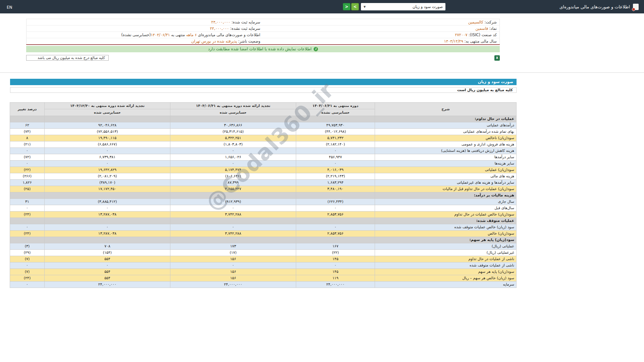 The width and height of the screenshot is (644, 362). What do you see at coordinates (219, 28) in the screenshot?
I see `unregistered-capital-value: ۲۴,۰۰۰,۰۰۰` at bounding box center [219, 28].